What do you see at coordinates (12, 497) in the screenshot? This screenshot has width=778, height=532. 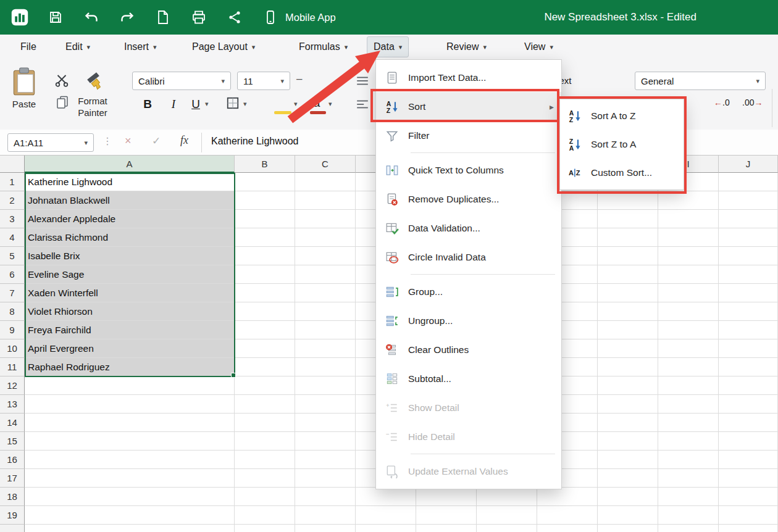 I see `row-header-18: 18` at bounding box center [12, 497].